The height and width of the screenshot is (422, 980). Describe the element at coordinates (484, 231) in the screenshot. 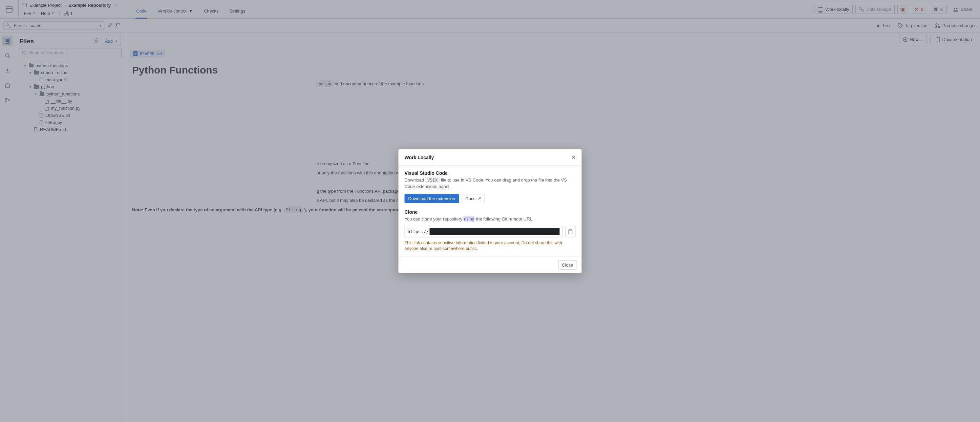

I see `clone-url-input: https://` at that location.